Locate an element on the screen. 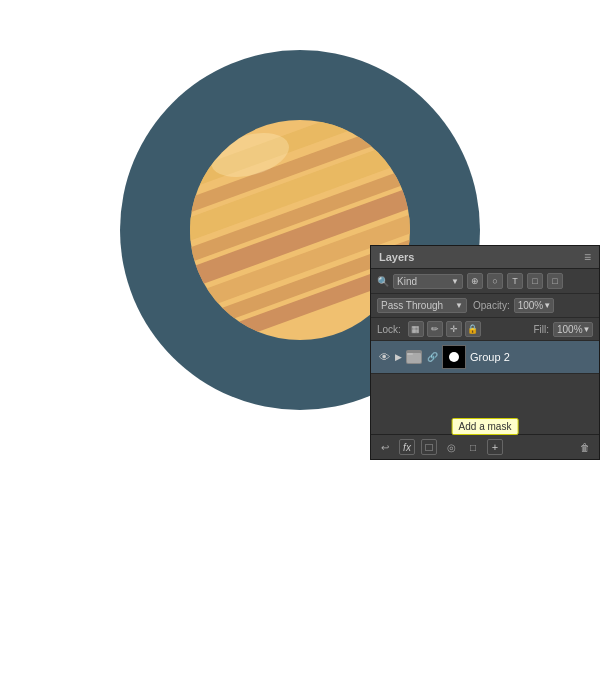 This screenshot has width=600, height=675. lock-all-icon: 🔒 is located at coordinates (473, 329).